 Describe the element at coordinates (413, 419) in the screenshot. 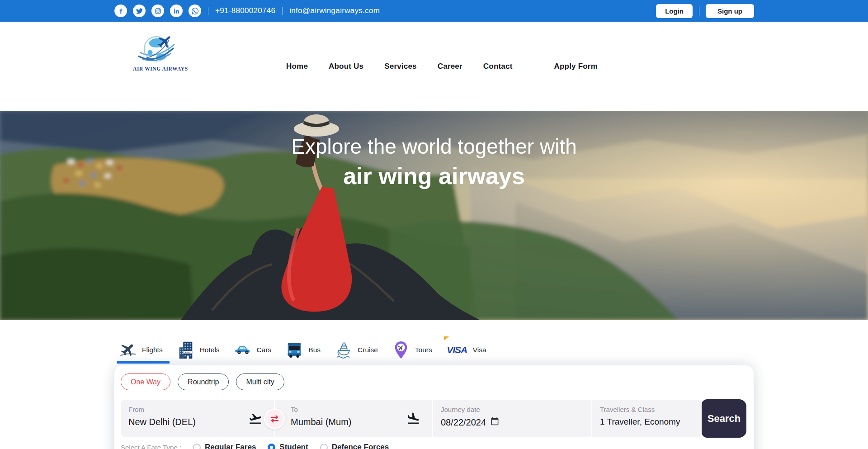

I see `flight-land-icon` at that location.